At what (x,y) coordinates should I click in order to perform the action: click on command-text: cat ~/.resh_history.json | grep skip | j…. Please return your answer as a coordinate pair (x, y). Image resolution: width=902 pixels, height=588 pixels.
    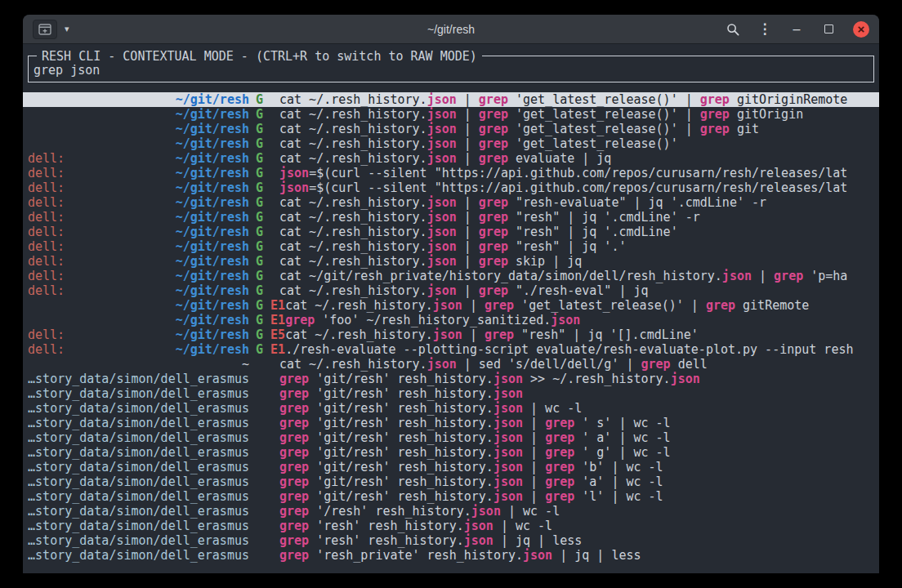
    Looking at the image, I should click on (431, 261).